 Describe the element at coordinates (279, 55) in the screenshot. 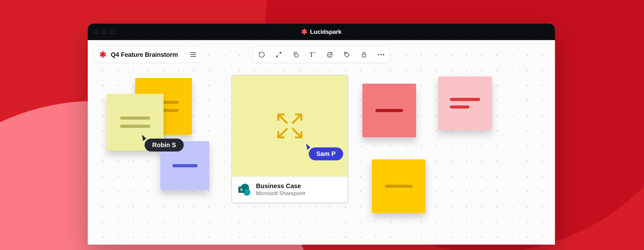

I see `expand-icon` at that location.